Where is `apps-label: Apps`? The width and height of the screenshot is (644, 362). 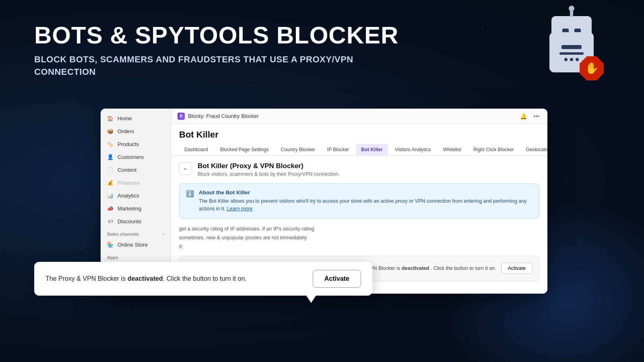
apps-label: Apps is located at coordinates (113, 257).